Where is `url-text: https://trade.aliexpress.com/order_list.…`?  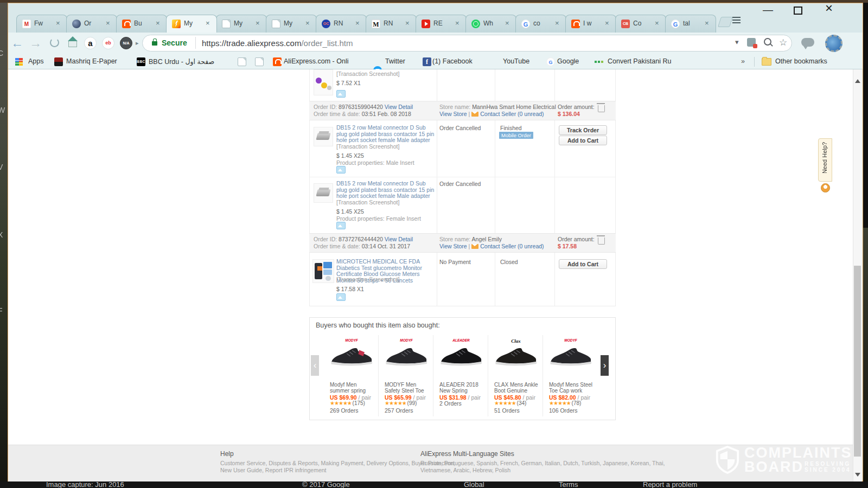
url-text: https://trade.aliexpress.com/order_list.… is located at coordinates (277, 43).